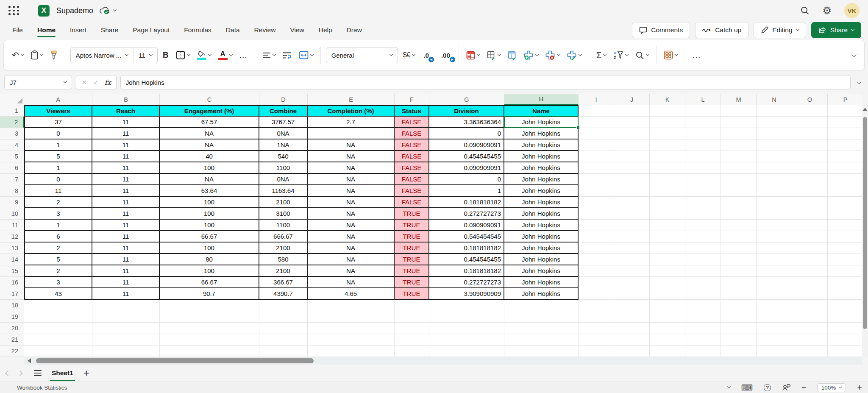 Image resolution: width=868 pixels, height=393 pixels. Describe the element at coordinates (739, 328) in the screenshot. I see `cell-M20` at that location.